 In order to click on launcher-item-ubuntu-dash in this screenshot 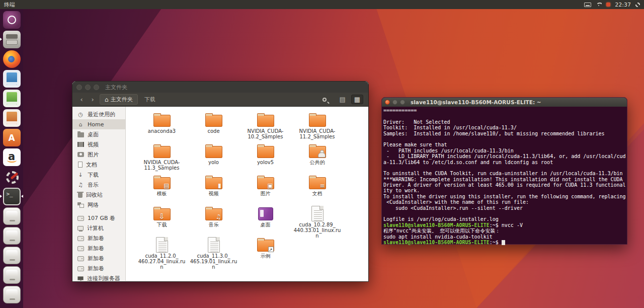, I will do `click(12, 20)`.